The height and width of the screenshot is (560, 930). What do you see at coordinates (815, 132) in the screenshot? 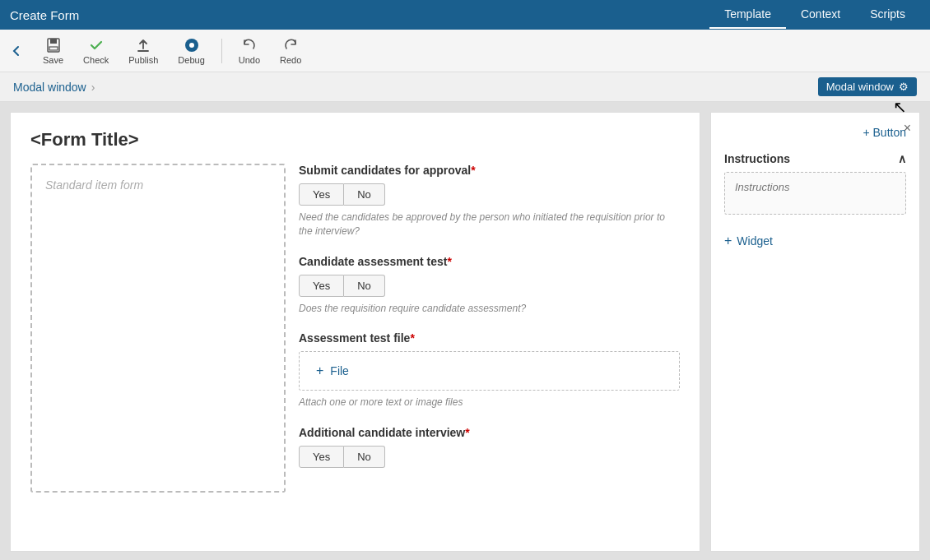
I see `add-button-section: + Button` at bounding box center [815, 132].